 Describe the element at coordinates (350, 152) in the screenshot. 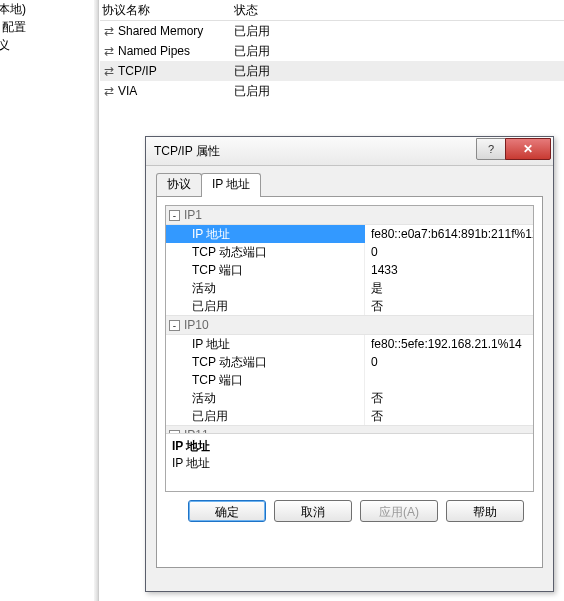

I see `titlebar: TCP/IP 属性 ? ✕` at that location.